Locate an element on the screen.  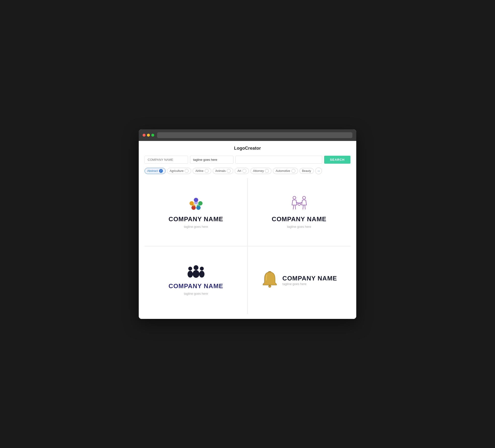
filter-chip-beauty: Beauty is located at coordinates (307, 171).